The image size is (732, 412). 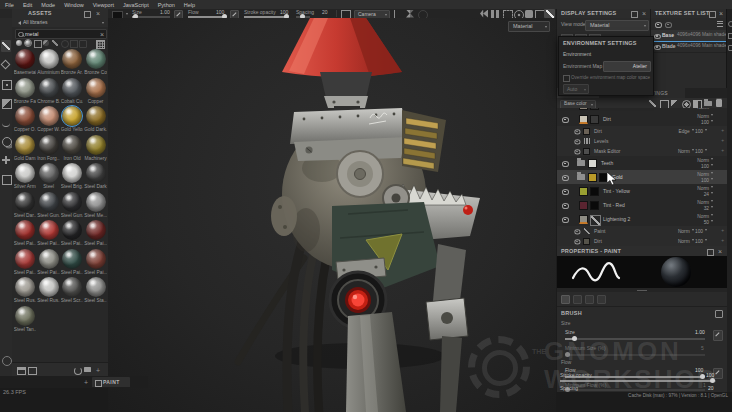 I want to click on filter-particles-icon, so click(x=65, y=44).